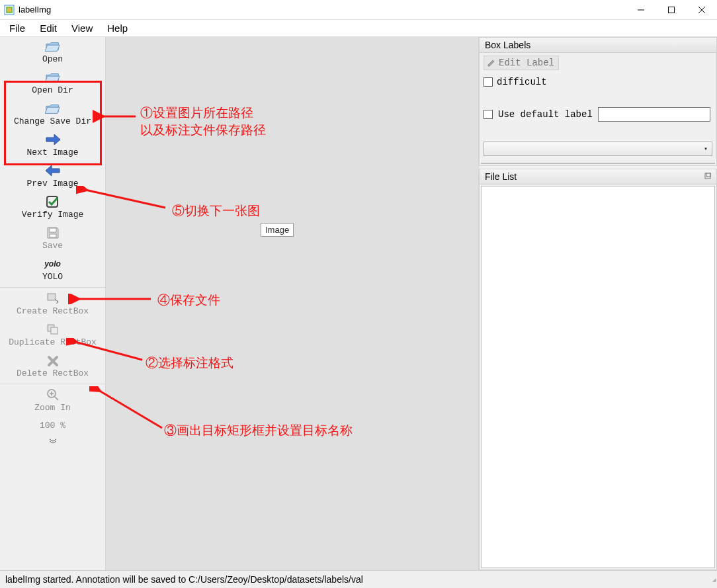 This screenshot has height=588, width=717. What do you see at coordinates (53, 122) in the screenshot?
I see `tool-label: Change Save Dir` at bounding box center [53, 122].